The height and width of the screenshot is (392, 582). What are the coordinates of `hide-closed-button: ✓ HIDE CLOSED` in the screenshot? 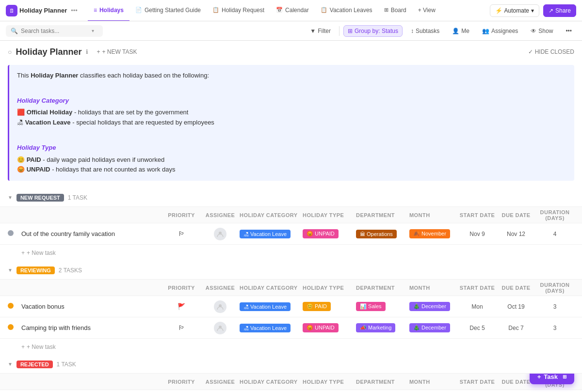 It's located at (551, 52).